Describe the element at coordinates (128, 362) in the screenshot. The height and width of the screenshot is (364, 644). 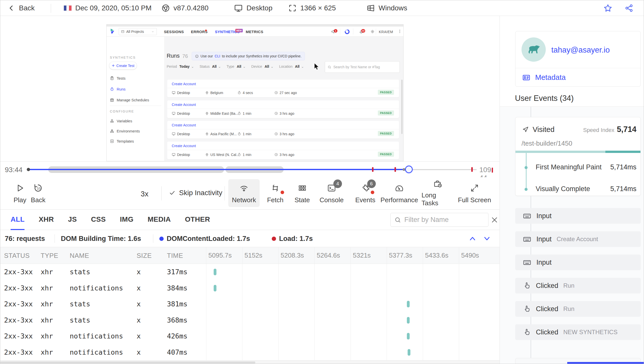
I see `scrollbar-thumb` at that location.